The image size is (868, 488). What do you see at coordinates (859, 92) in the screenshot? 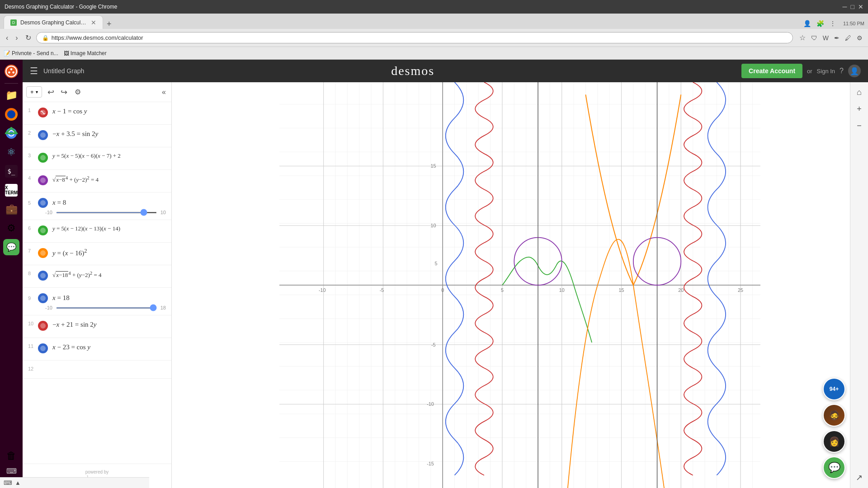
I see `graph-home-button: ⌂` at bounding box center [859, 92].